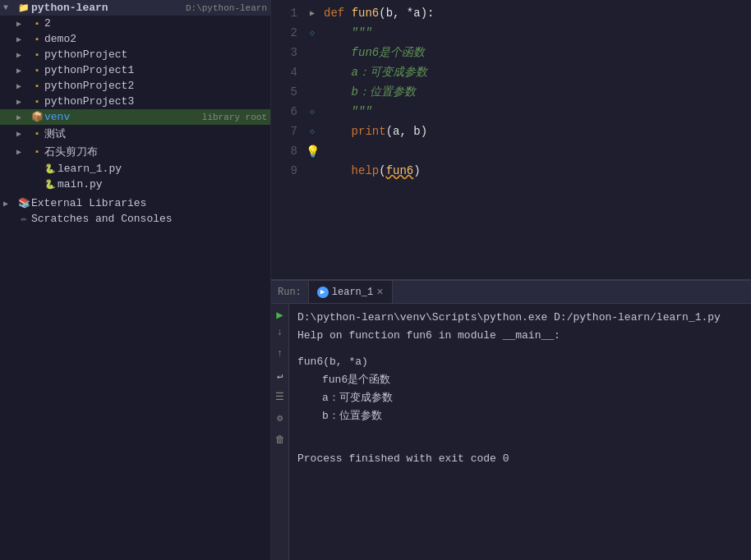  Describe the element at coordinates (23, 24) in the screenshot. I see `arrow-2: ▶` at that location.